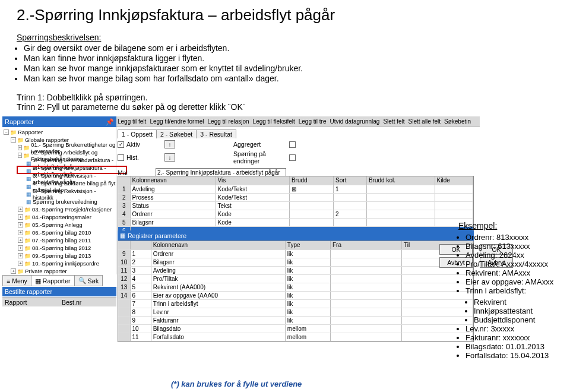  Describe the element at coordinates (170, 144) in the screenshot. I see `move-up-button: ↑` at that location.